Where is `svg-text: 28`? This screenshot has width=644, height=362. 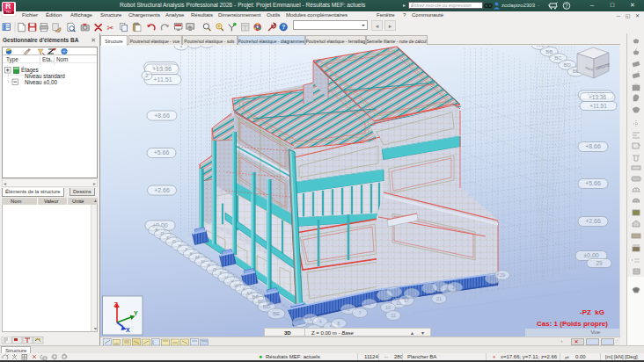 svg-text: 28 is located at coordinates (493, 279).